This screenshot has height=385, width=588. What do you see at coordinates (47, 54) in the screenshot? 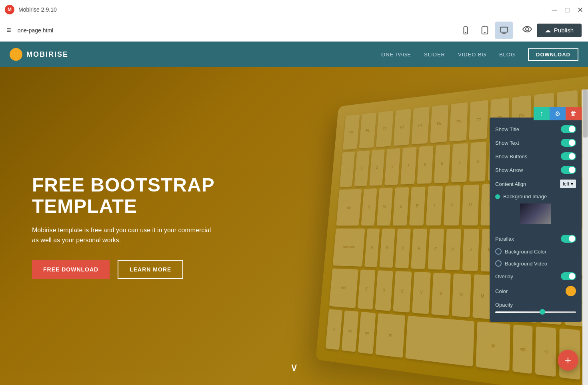
I see `site-logo-text: MOBIRISE` at bounding box center [47, 54].